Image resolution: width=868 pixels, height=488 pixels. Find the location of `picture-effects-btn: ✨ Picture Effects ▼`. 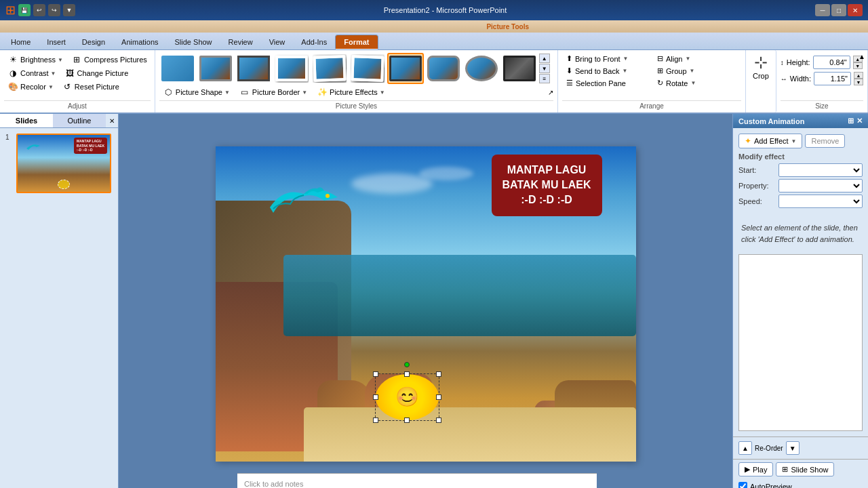

picture-effects-btn: ✨ Picture Effects ▼ is located at coordinates (351, 92).